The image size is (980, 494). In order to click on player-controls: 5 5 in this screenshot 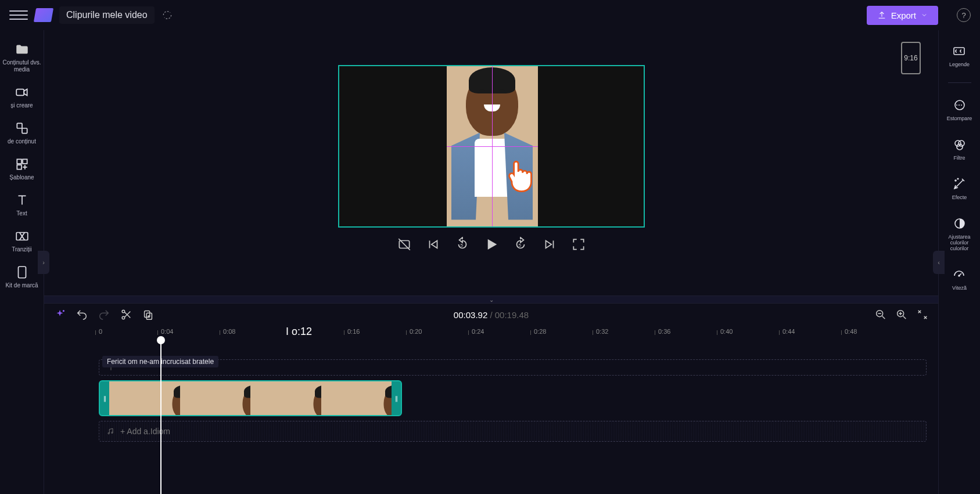, I will do `click(491, 244)`.